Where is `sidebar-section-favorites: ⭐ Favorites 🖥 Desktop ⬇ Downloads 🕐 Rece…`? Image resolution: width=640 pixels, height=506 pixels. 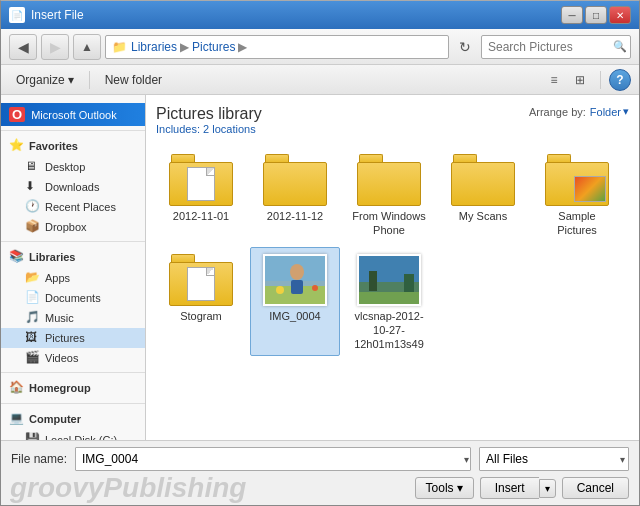
sidebar-section-favorites: ⭐ Favorites 🖥 Desktop ⬇ Downloads 🕐 Rece… is located at coordinates (73, 186).